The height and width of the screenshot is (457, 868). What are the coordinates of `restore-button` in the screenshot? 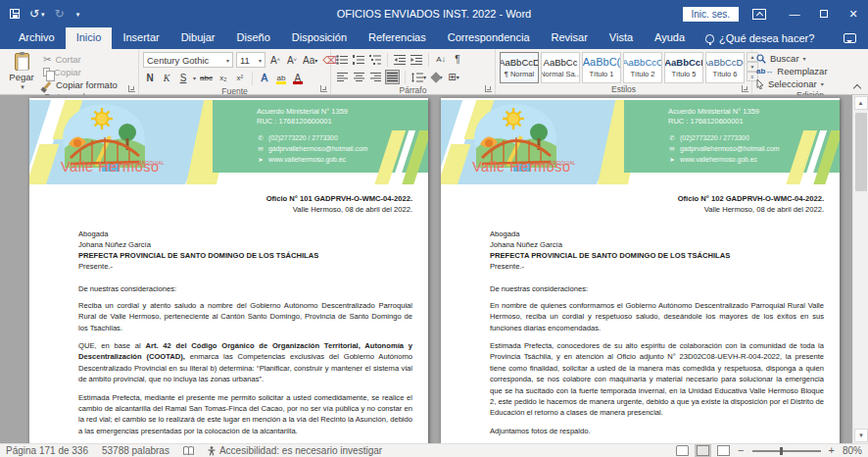 It's located at (824, 14).